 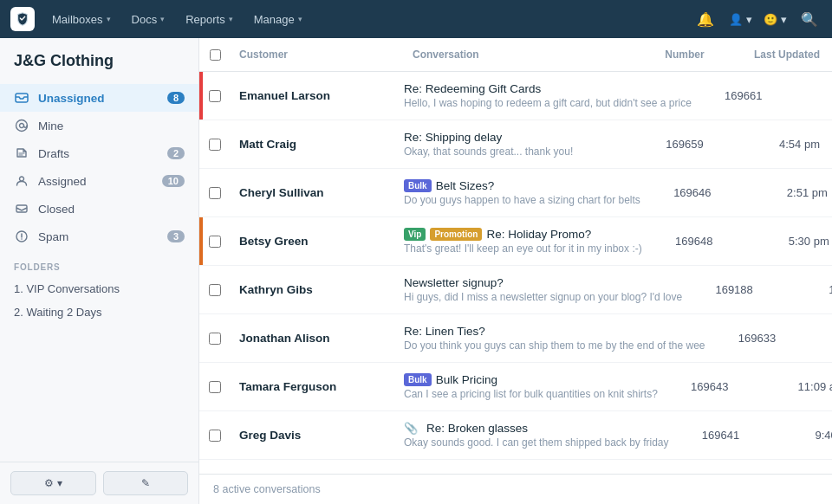 What do you see at coordinates (734, 289) in the screenshot?
I see `row-number: 169188` at bounding box center [734, 289].